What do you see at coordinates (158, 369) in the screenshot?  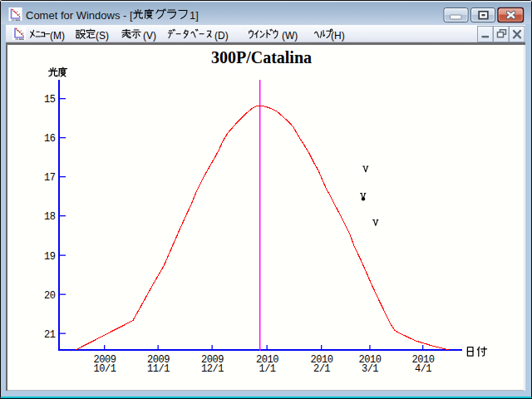 I see `svg-text: 11/1` at bounding box center [158, 369].